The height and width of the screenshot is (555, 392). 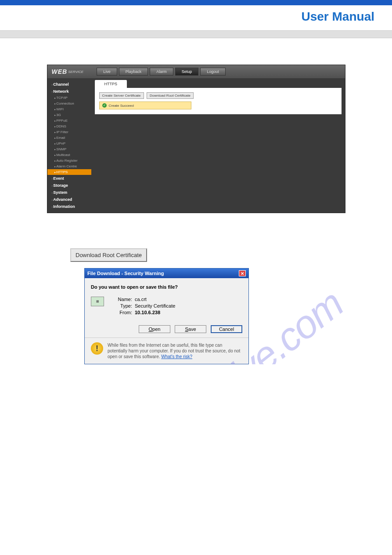 What do you see at coordinates (167, 351) in the screenshot?
I see `dialog-footer: ! While files from the Internet can be u…` at bounding box center [167, 351].